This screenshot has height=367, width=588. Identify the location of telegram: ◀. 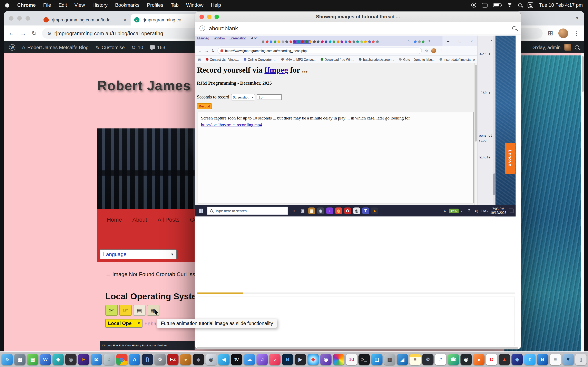
(224, 359).